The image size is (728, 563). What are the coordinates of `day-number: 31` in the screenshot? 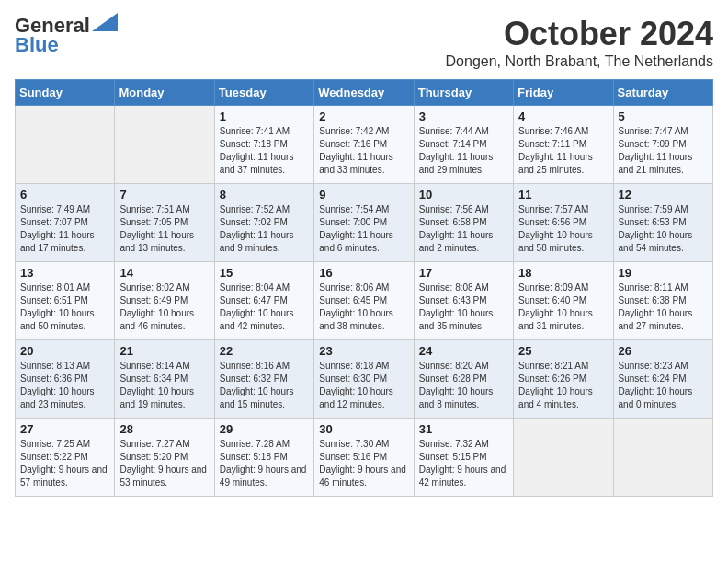 It's located at (463, 429).